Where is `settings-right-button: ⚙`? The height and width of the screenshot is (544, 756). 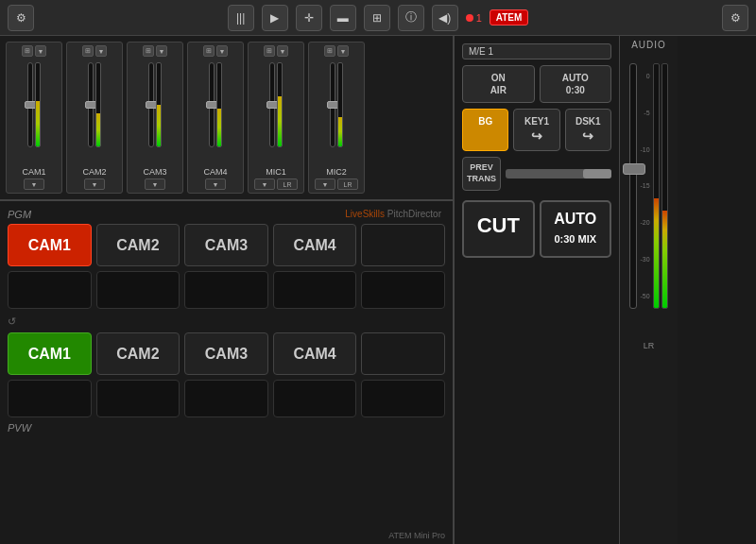
settings-right-button: ⚙ is located at coordinates (735, 18).